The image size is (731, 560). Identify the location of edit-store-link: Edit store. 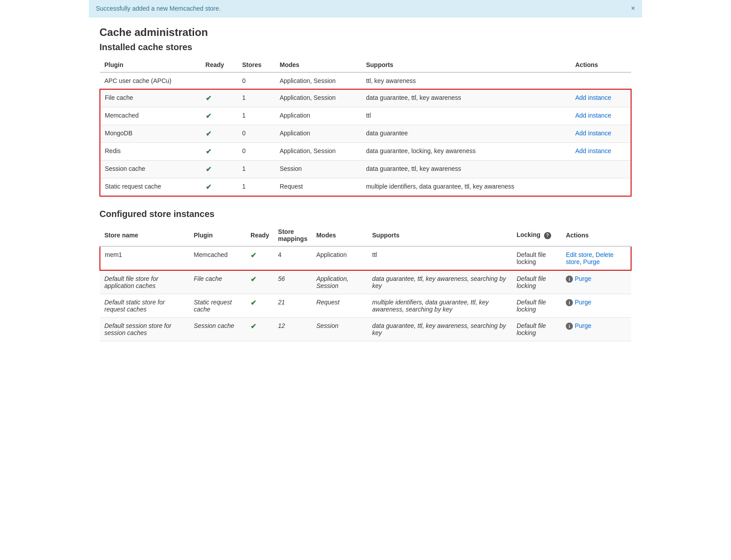
(579, 255).